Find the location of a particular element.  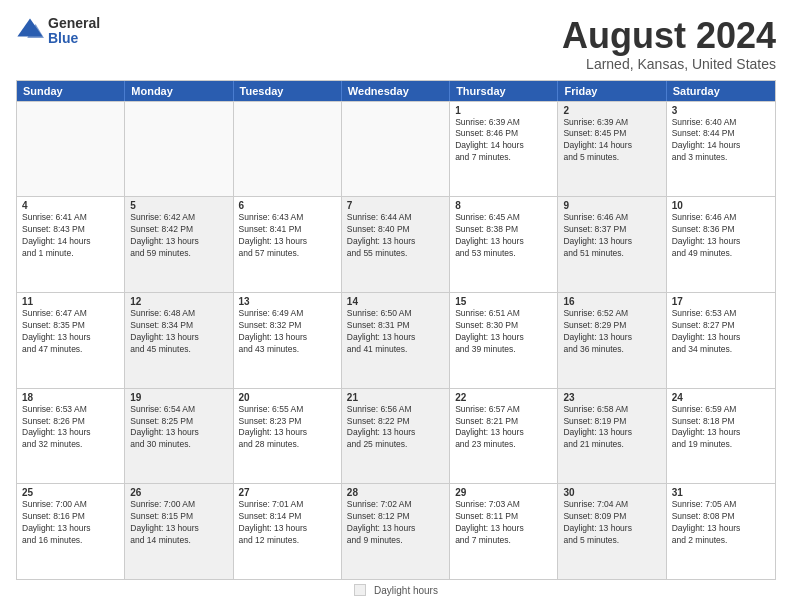

cal-cell: 13Sunrise: 6:49 AM Sunset: 8:32 PM Dayli… is located at coordinates (288, 340).